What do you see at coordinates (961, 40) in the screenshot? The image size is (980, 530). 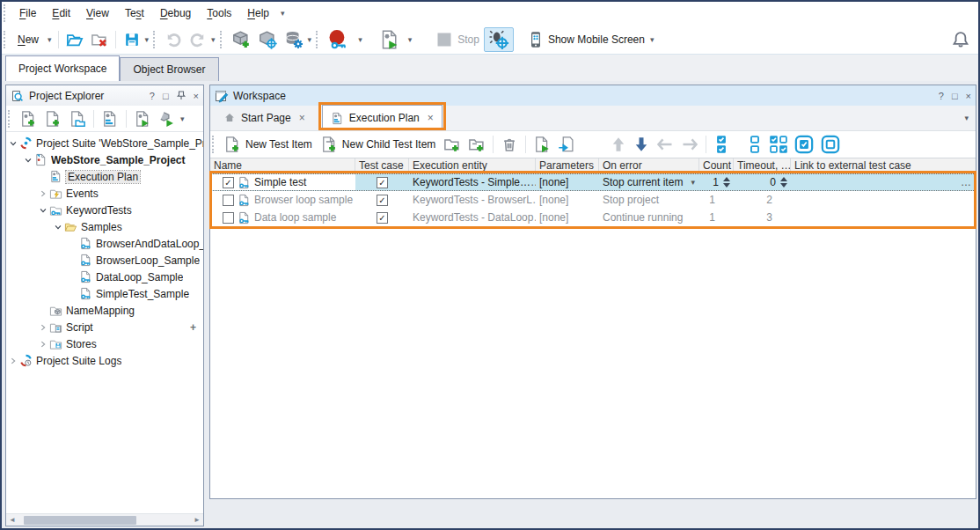 I see `notifications-button` at bounding box center [961, 40].